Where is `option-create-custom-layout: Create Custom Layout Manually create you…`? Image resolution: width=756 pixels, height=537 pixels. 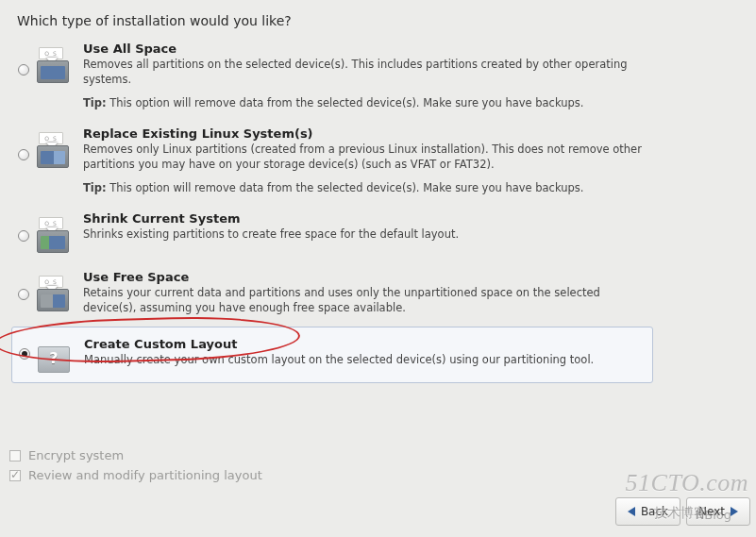
option-create-custom-layout: Create Custom Layout Manually create you… is located at coordinates (332, 355).